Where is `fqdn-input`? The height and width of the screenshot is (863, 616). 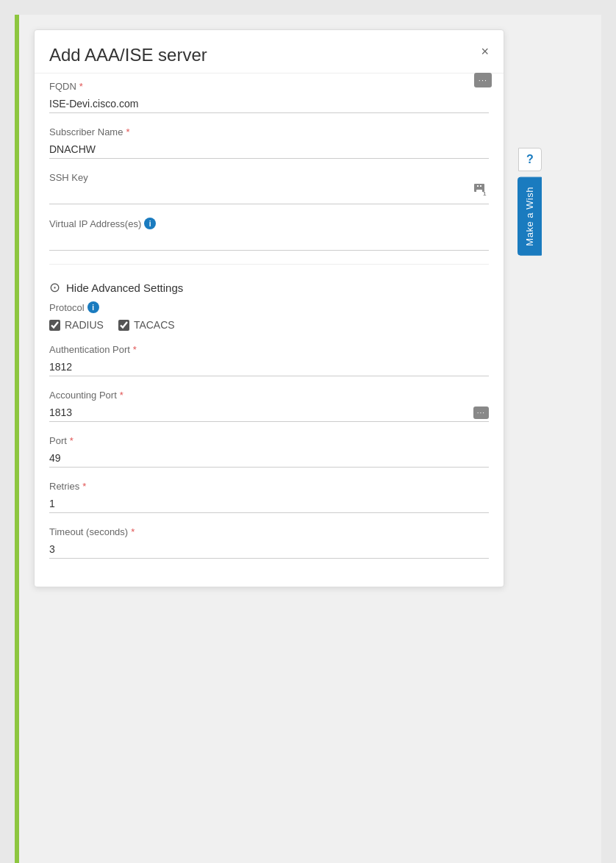
fqdn-input is located at coordinates (269, 104).